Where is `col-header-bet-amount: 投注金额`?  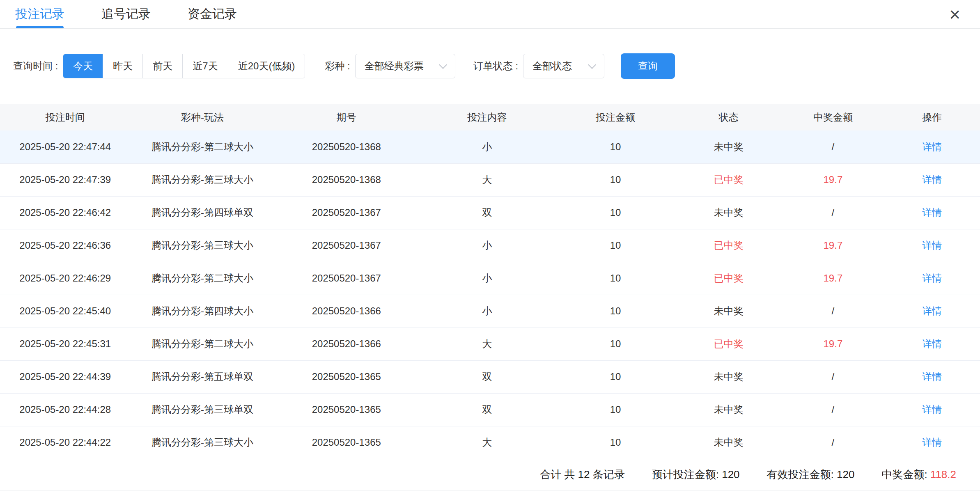 col-header-bet-amount: 投注金额 is located at coordinates (615, 117).